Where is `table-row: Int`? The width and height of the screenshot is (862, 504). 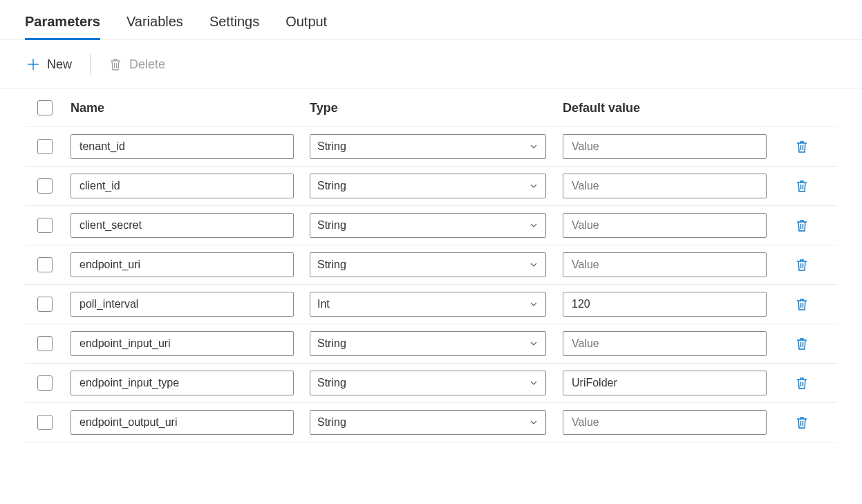
table-row: Int is located at coordinates (431, 304).